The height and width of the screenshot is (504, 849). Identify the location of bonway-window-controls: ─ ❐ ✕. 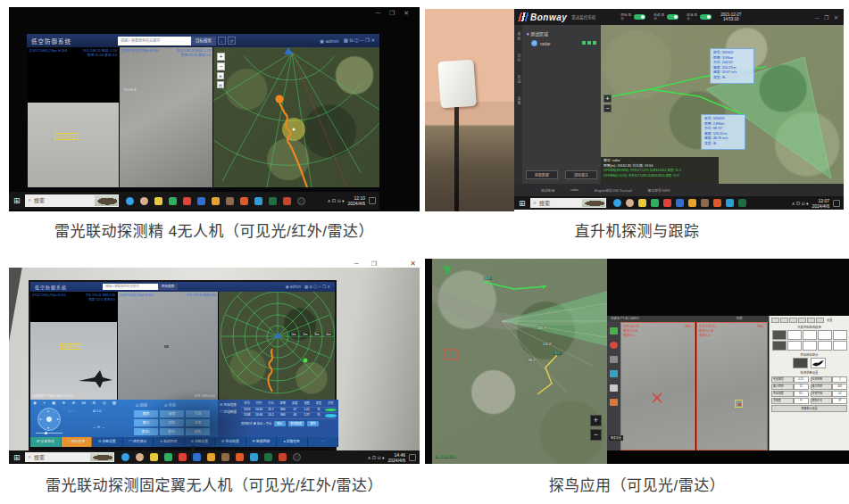
(829, 18).